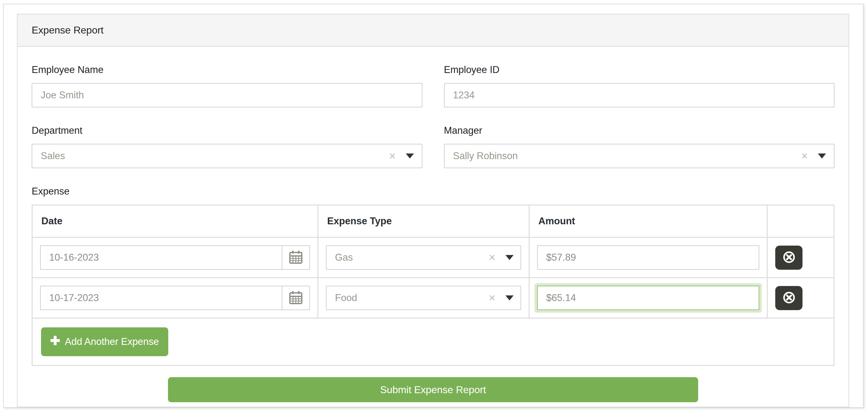 Image resolution: width=868 pixels, height=411 pixels. I want to click on manager-selected-value: Sally Robinson, so click(627, 156).